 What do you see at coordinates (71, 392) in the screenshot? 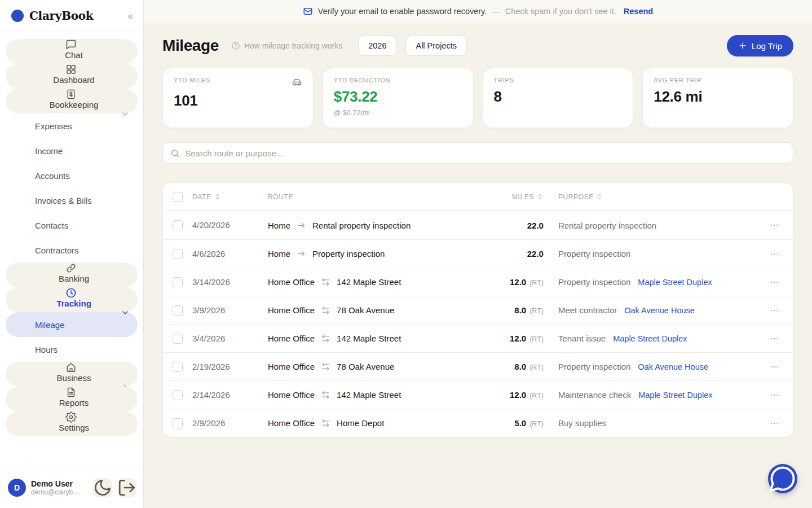
I see `reports-icon` at bounding box center [71, 392].